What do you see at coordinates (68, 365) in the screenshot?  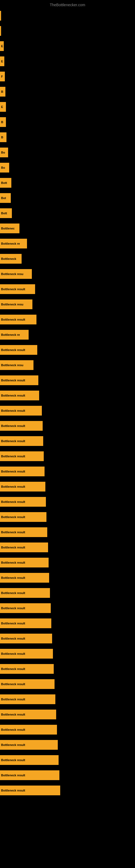 I see `bar-row: Bottleneck resu` at bounding box center [68, 365].